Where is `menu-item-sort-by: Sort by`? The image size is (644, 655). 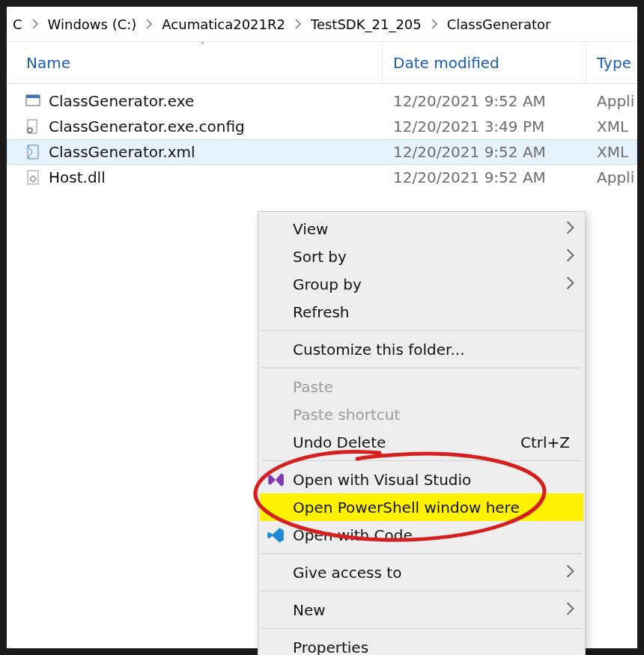
menu-item-sort-by: Sort by is located at coordinates (422, 256).